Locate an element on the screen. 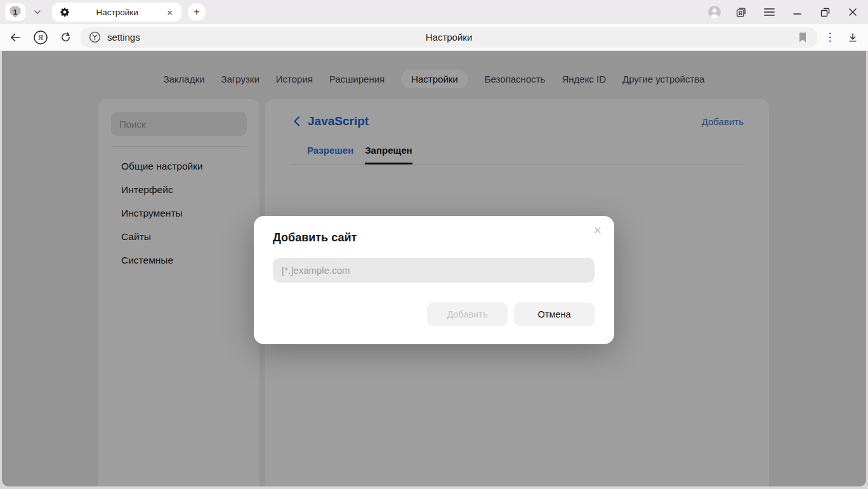  close-icon is located at coordinates (853, 12).